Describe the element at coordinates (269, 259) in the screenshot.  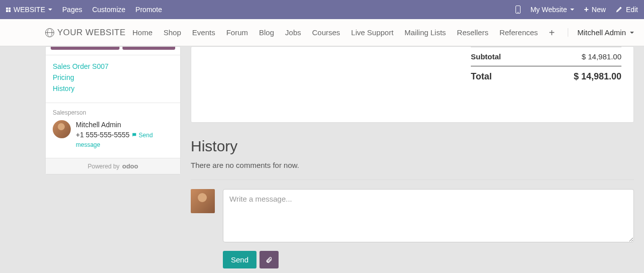
I see `attach-button` at that location.